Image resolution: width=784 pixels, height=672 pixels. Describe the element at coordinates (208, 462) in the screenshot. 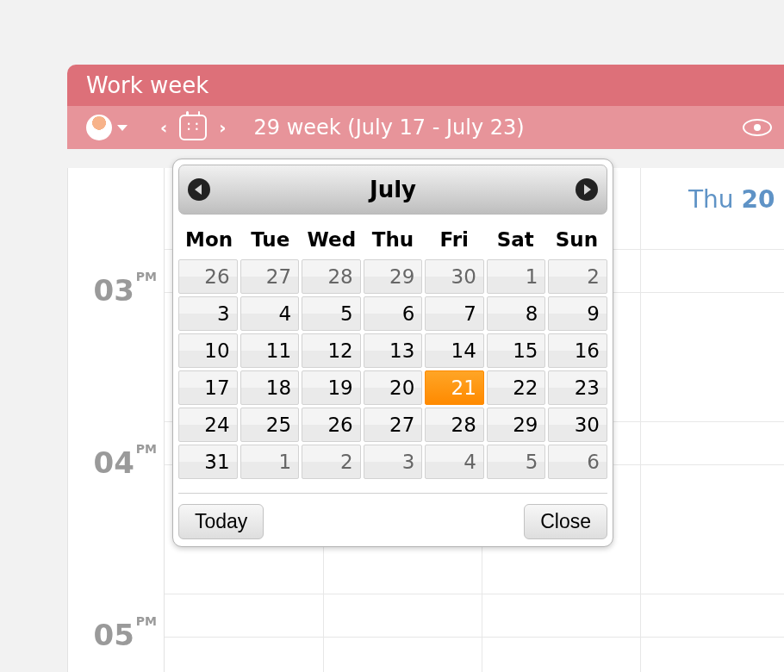

I see `date-cell: 31` at that location.